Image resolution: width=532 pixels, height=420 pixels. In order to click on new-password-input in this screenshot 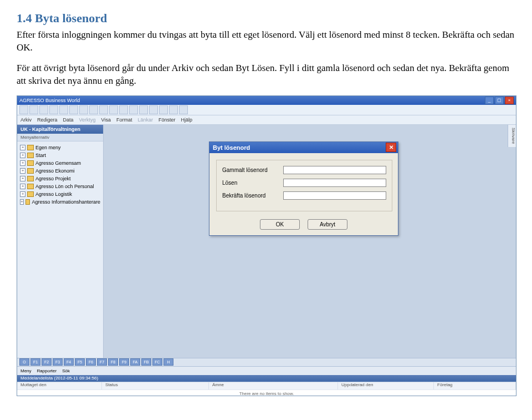, I will do `click(335, 183)`.